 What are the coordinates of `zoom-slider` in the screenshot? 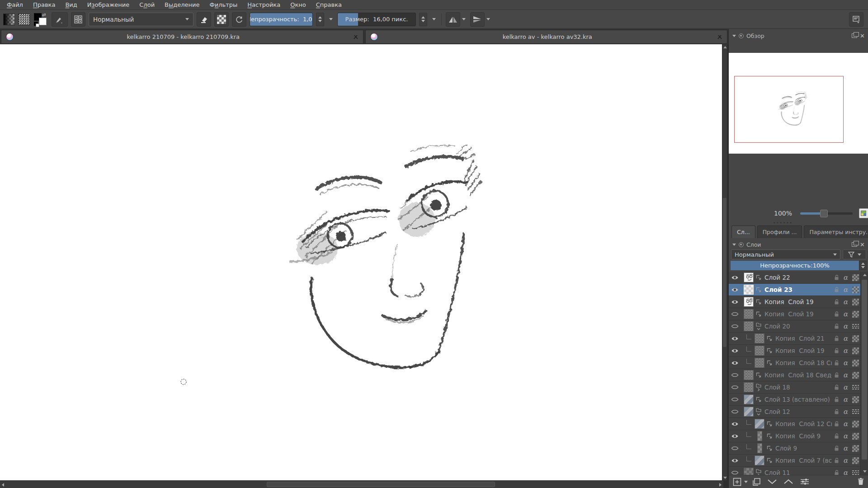 It's located at (826, 213).